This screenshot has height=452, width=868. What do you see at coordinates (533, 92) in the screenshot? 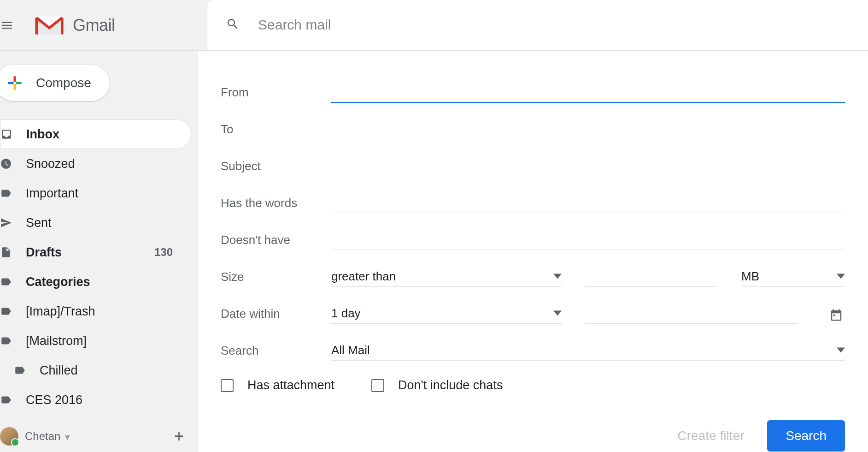
I see `from-row: From` at bounding box center [533, 92].